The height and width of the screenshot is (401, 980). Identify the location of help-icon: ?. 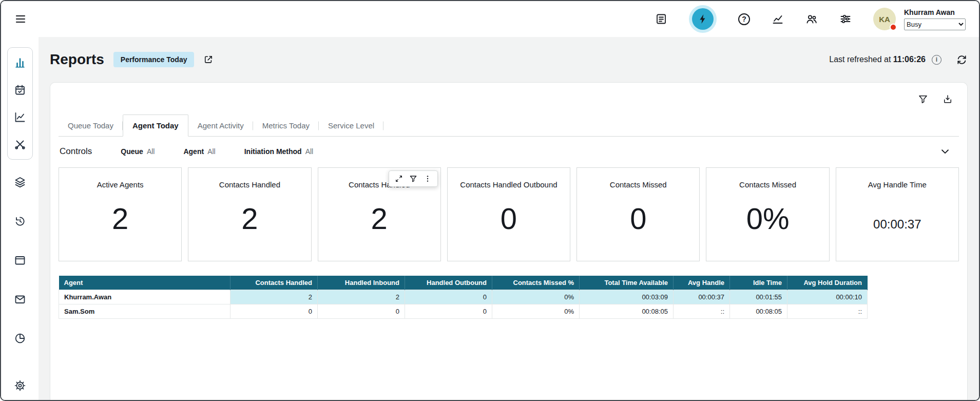
(744, 20).